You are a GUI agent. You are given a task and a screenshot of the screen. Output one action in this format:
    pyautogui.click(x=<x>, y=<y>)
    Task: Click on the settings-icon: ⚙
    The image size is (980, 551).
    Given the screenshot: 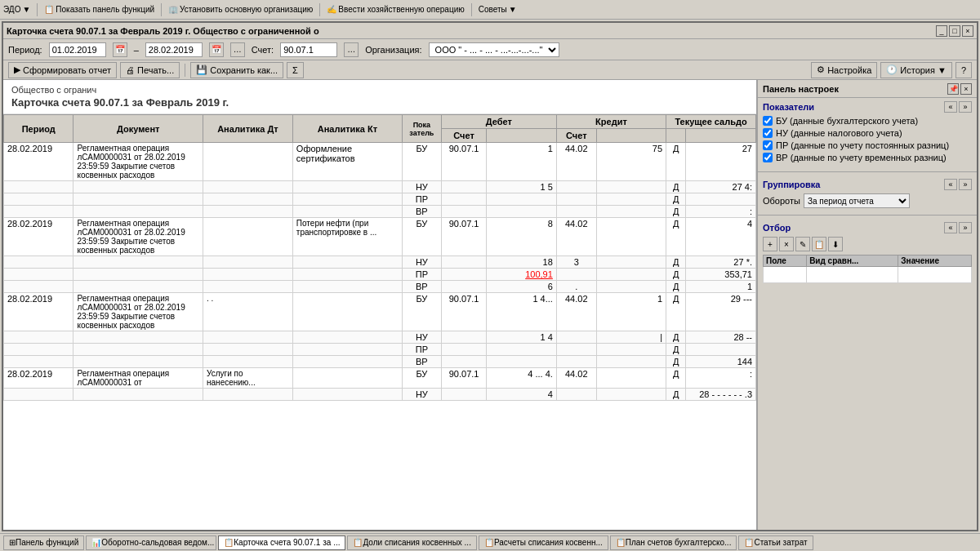 What is the action you would take?
    pyautogui.click(x=821, y=70)
    